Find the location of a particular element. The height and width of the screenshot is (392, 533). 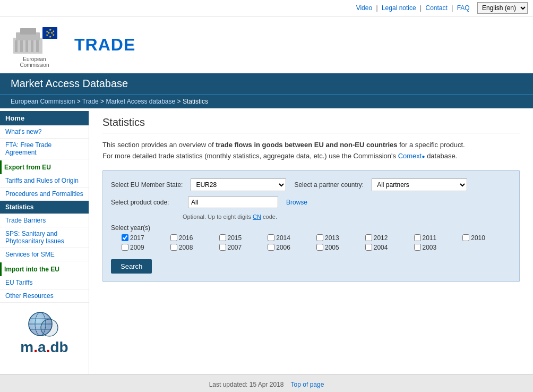

year-label-2011: 2011 is located at coordinates (430, 238).